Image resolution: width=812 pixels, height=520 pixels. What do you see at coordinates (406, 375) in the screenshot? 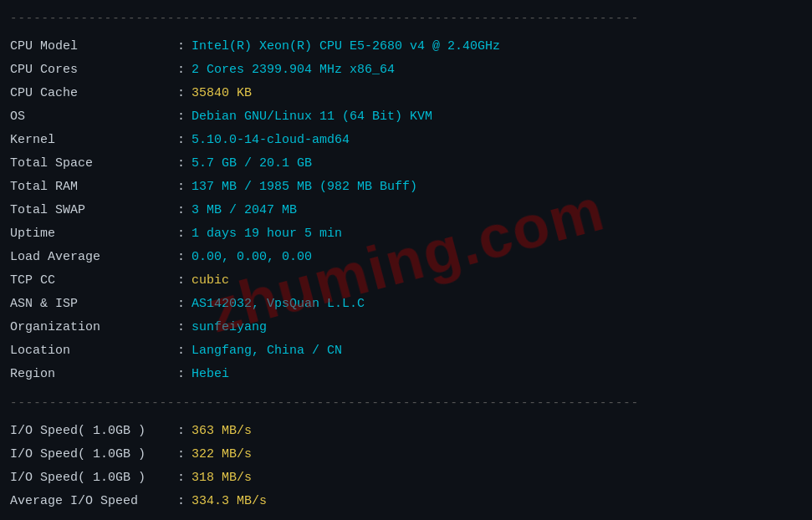
I see `table-row: Region: Hebei` at bounding box center [406, 375].